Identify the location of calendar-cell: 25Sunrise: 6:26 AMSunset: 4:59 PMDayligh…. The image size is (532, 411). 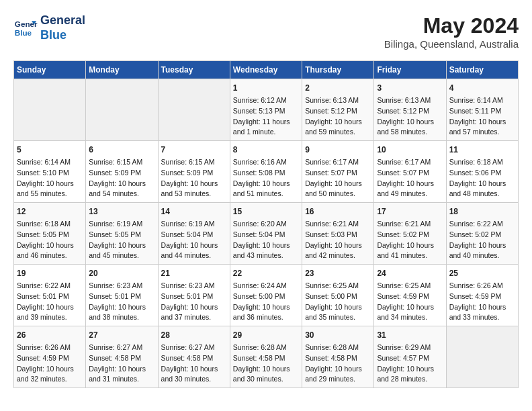
(482, 295).